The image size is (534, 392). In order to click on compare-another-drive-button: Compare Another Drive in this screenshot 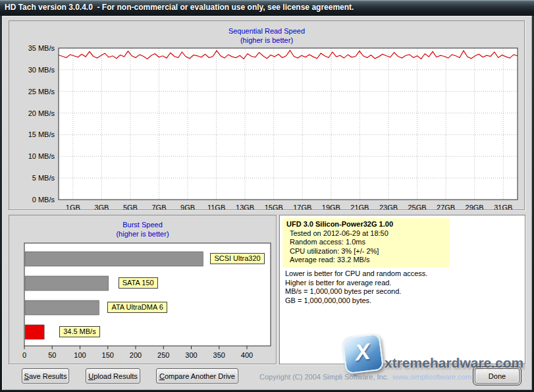, I will do `click(198, 376)`.